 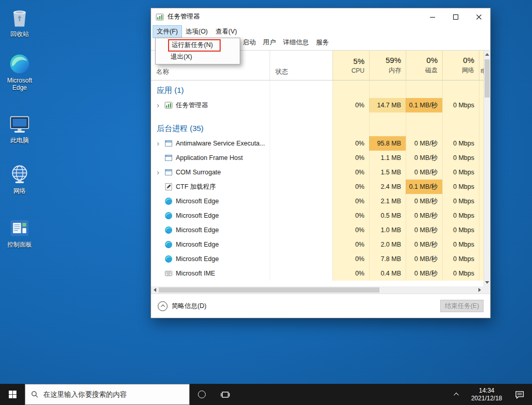 What do you see at coordinates (225, 395) in the screenshot?
I see `task-view-icon` at bounding box center [225, 395].